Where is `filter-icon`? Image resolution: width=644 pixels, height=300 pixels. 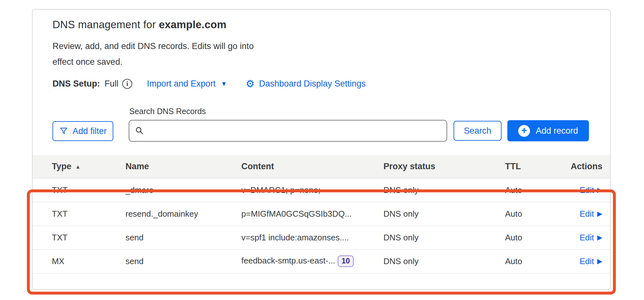 filter-icon is located at coordinates (64, 131).